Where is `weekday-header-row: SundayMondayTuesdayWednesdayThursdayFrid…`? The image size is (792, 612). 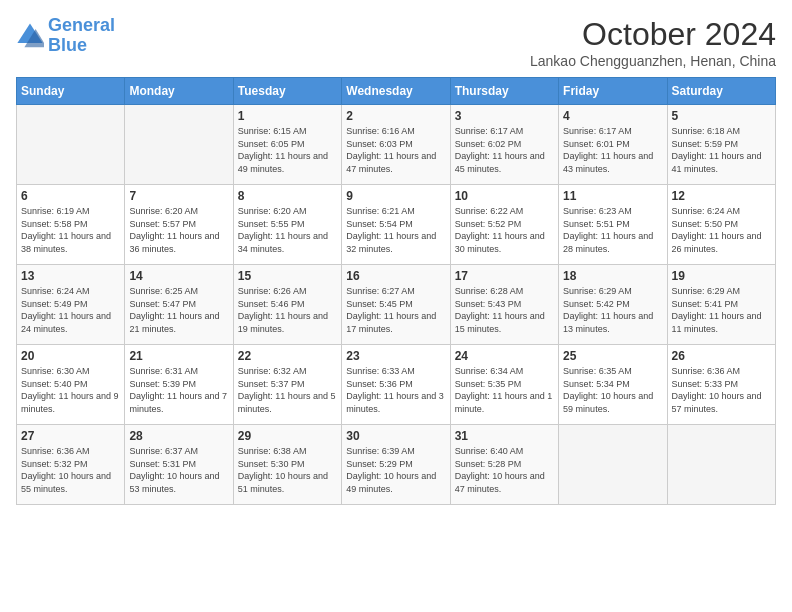 weekday-header-row: SundayMondayTuesdayWednesdayThursdayFrid… is located at coordinates (396, 92).